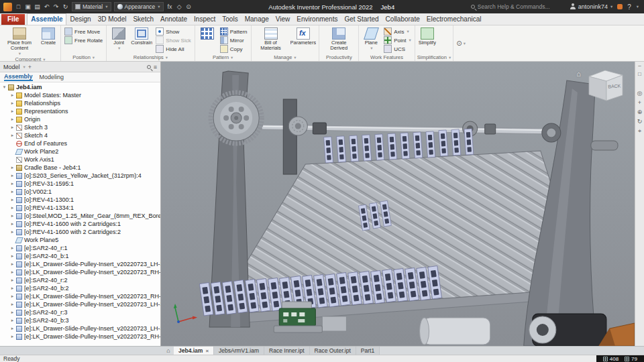 The image size is (644, 362). I want to click on close-icon: ×, so click(207, 351).